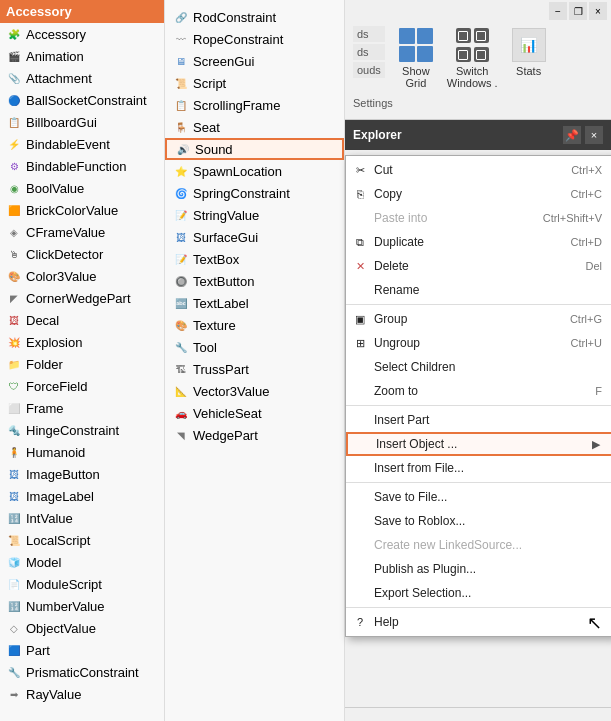 This screenshot has width=611, height=721. What do you see at coordinates (181, 193) in the screenshot?
I see `mid-item-icon: 🌀` at bounding box center [181, 193].